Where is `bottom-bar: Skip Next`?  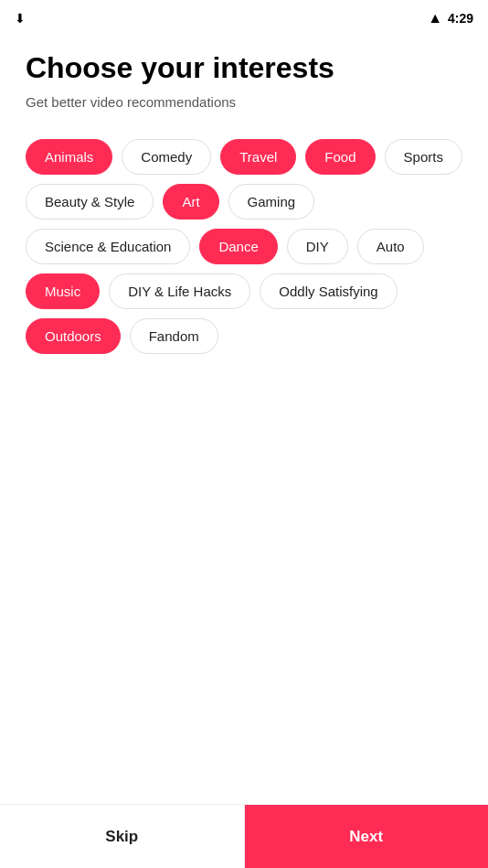 bottom-bar: Skip Next is located at coordinates (244, 836).